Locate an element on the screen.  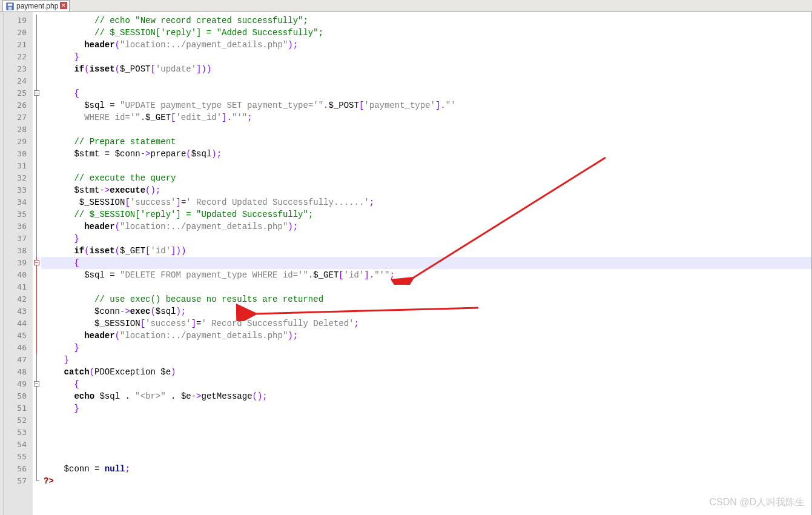
line-number: 55 is located at coordinates (18, 457).